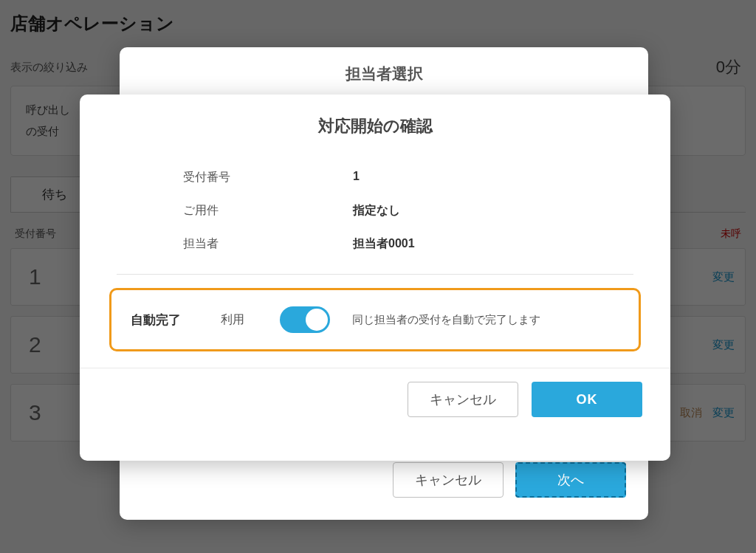 The height and width of the screenshot is (553, 756). I want to click on confirm-start-title: 対応開始の確認, so click(375, 119).